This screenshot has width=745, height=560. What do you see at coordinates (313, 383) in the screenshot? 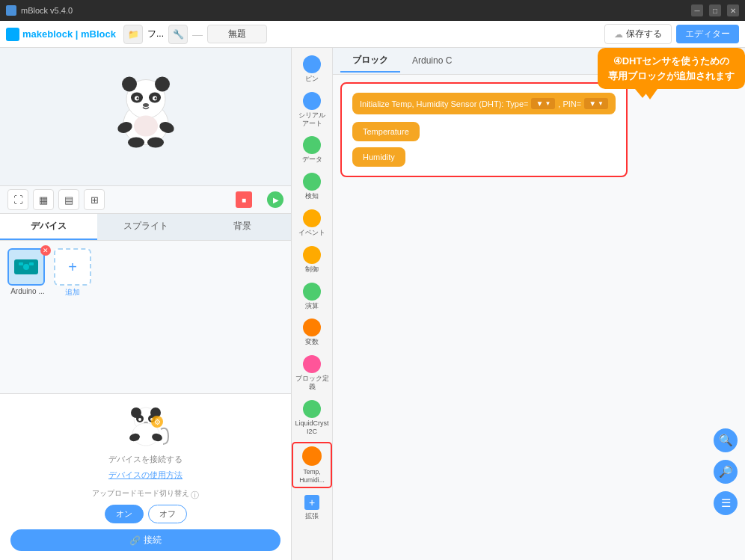
I see `blockdef-label: ブロック定義` at bounding box center [313, 383].